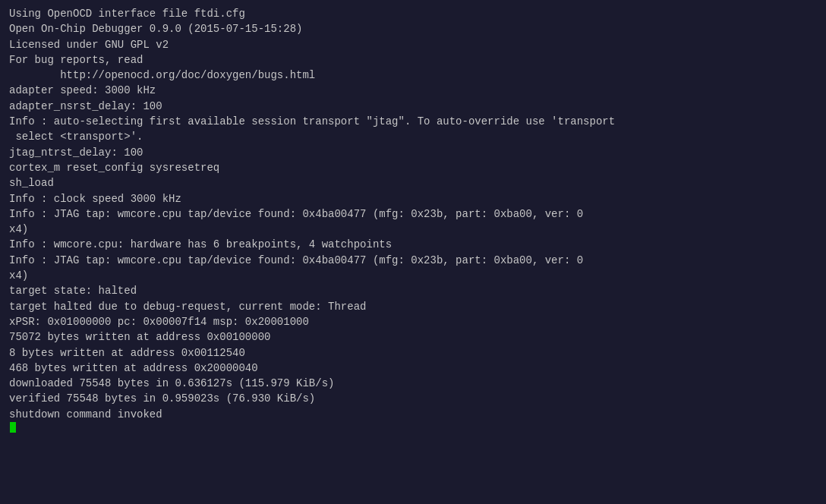  I want to click on terminal-line: For bug reports, read, so click(413, 60).